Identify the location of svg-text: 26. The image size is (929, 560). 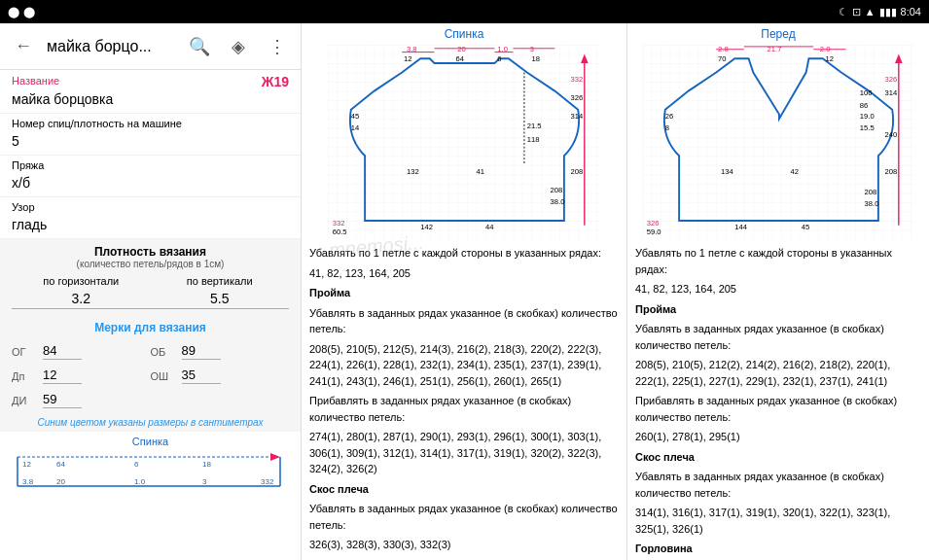
(669, 117).